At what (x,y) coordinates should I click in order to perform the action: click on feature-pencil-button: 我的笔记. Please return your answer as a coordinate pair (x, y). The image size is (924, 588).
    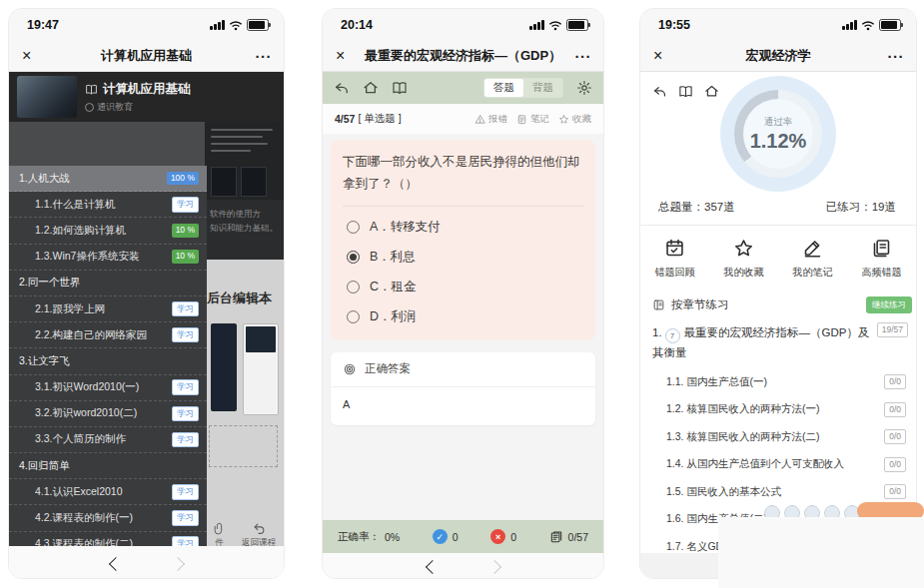
    Looking at the image, I should click on (813, 259).